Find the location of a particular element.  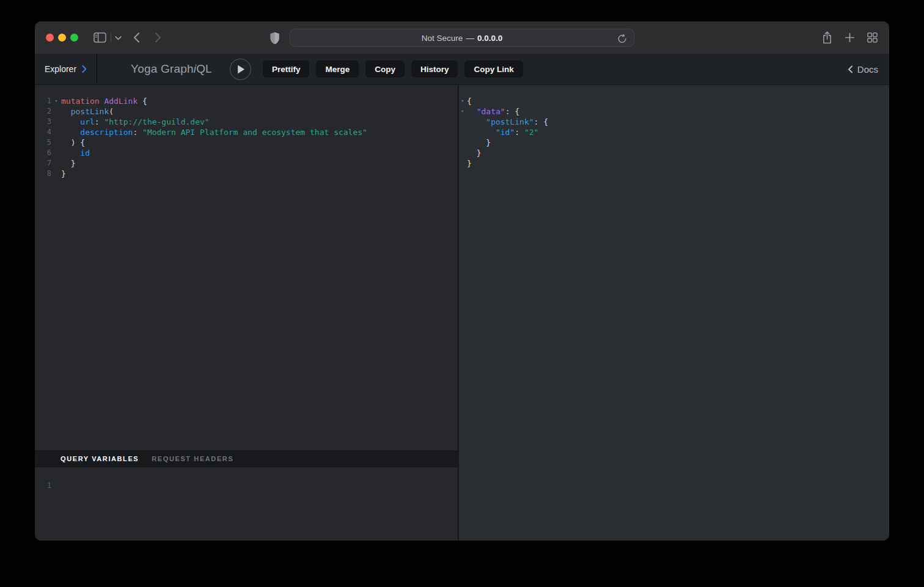

play-icon is located at coordinates (241, 70).